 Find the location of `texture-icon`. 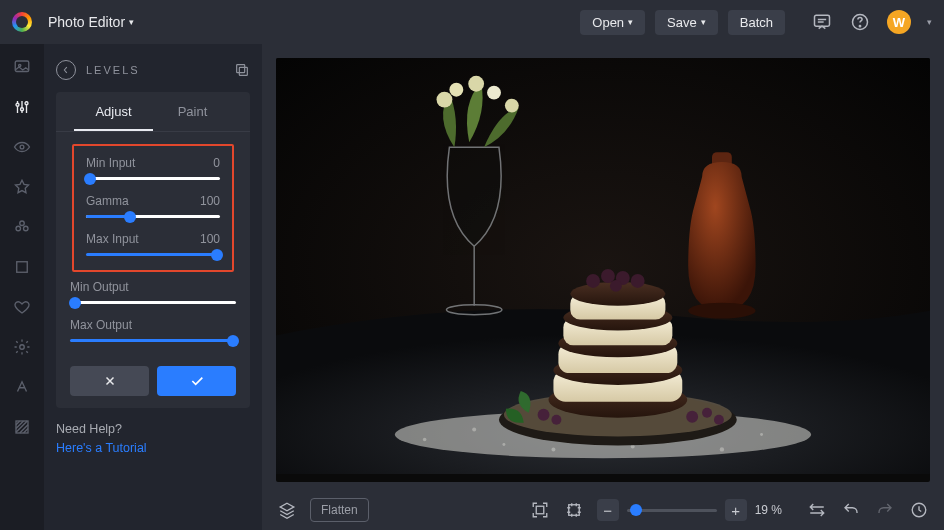

texture-icon is located at coordinates (22, 427).